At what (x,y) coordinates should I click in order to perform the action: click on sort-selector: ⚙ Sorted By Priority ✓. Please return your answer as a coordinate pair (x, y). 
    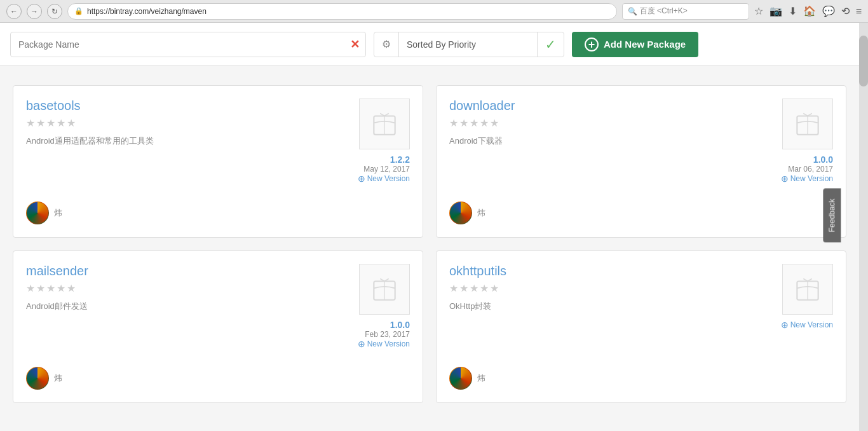
    Looking at the image, I should click on (469, 44).